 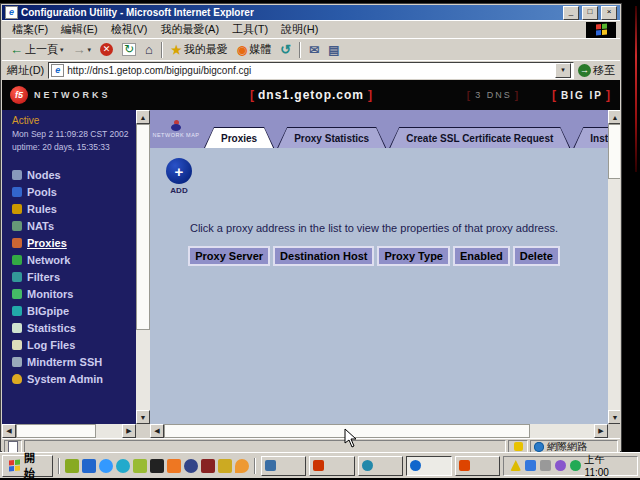 What do you see at coordinates (17, 243) in the screenshot?
I see `proxies-icon` at bounding box center [17, 243].